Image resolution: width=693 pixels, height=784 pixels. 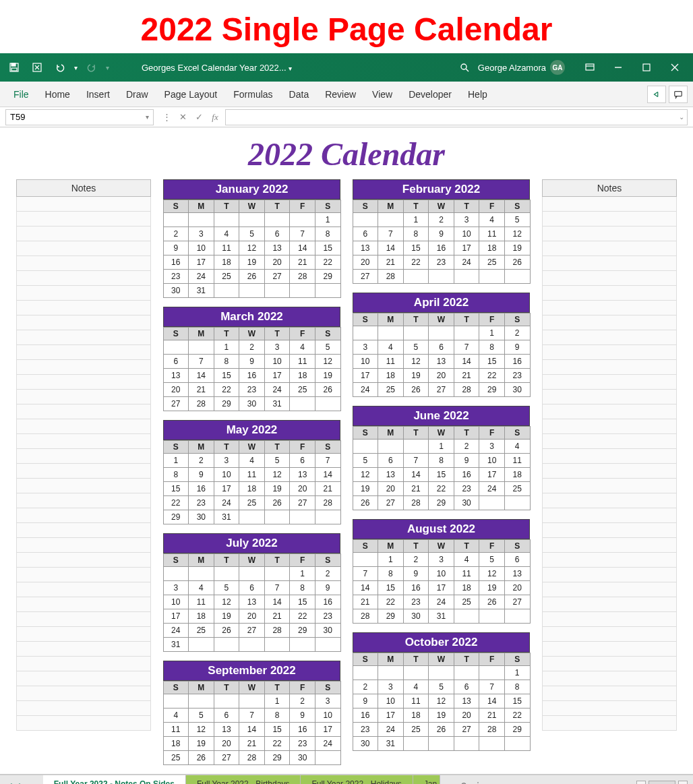 I want to click on calendar-day-cell: 10, so click(x=227, y=475).